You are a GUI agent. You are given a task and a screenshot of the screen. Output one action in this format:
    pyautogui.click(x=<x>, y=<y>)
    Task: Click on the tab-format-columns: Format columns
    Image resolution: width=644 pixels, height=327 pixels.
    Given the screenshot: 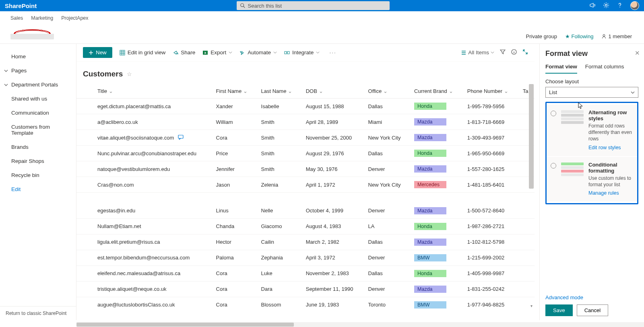 What is the action you would take?
    pyautogui.click(x=605, y=68)
    